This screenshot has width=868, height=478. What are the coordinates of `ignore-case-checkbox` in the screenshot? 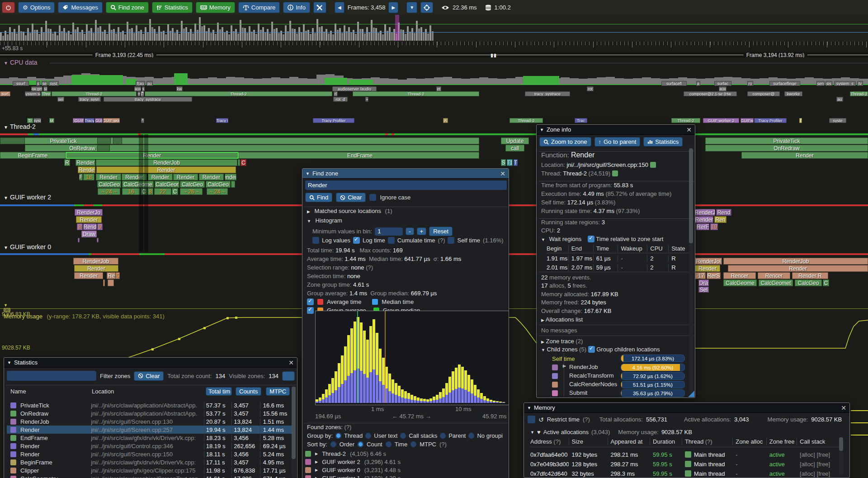 It's located at (373, 197).